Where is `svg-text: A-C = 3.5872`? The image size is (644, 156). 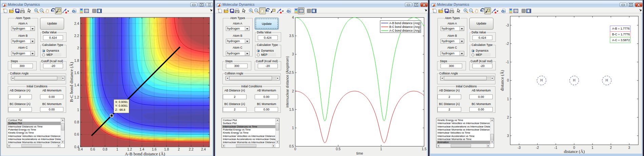
svg-text: A-C = 3.5872 is located at coordinates (621, 40).